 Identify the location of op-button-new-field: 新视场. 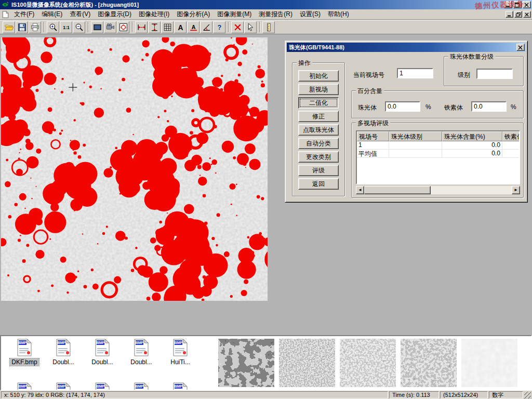
(318, 89).